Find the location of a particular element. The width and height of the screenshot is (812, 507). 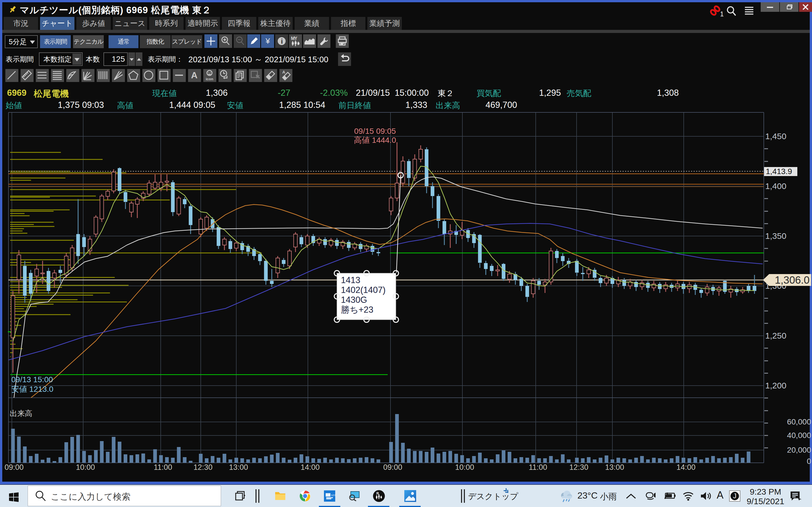

svg-text: 1413 is located at coordinates (351, 280).